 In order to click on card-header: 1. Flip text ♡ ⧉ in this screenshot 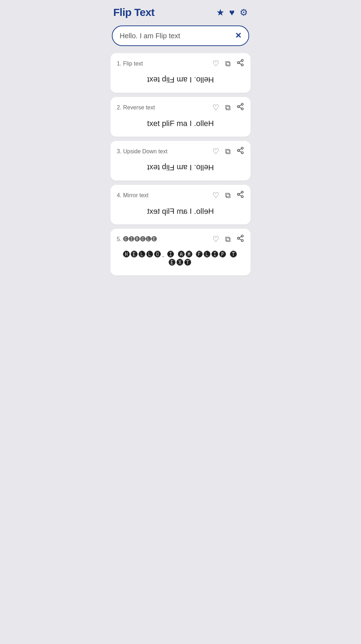, I will do `click(180, 64)`.